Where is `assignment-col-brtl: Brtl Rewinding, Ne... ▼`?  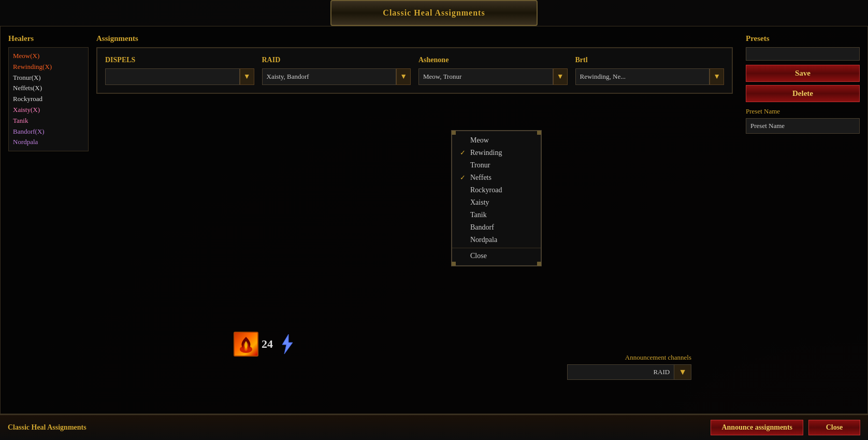
assignment-col-brtl: Brtl Rewinding, Ne... ▼ is located at coordinates (650, 70).